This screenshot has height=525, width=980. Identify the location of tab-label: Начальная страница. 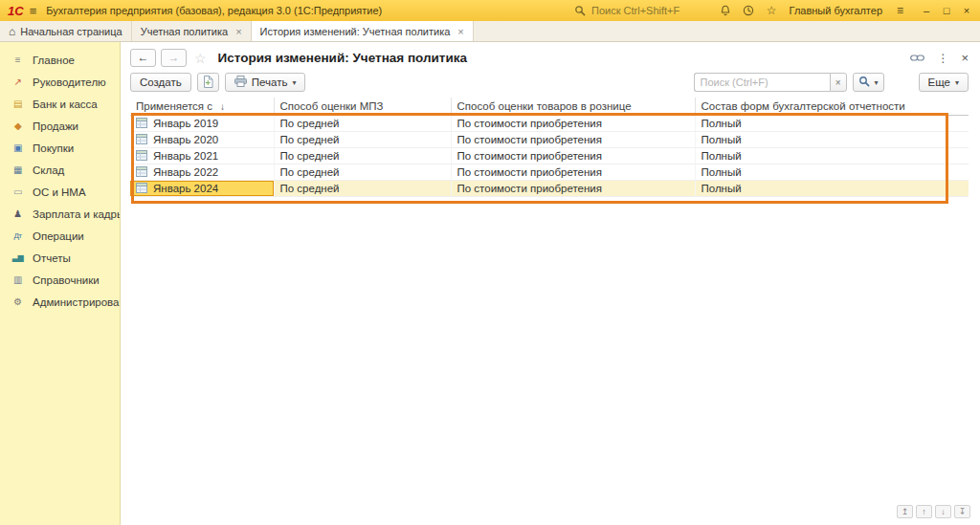
(71, 32).